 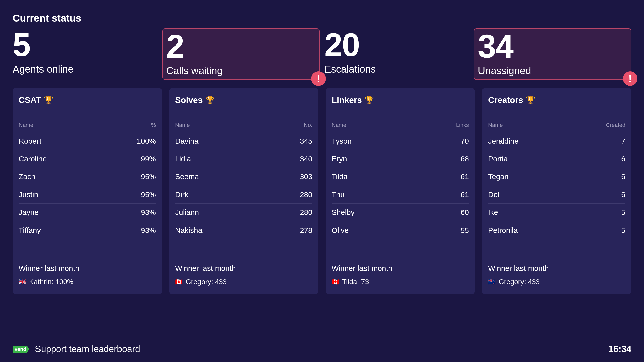 I want to click on row-name: Tiffany, so click(x=30, y=230).